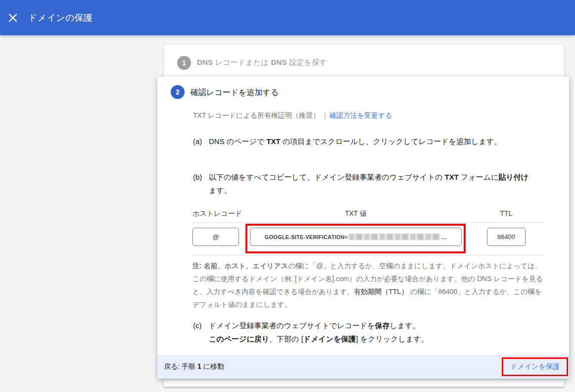  I want to click on highlight-box-protect-button: ドメインを保護, so click(535, 367).